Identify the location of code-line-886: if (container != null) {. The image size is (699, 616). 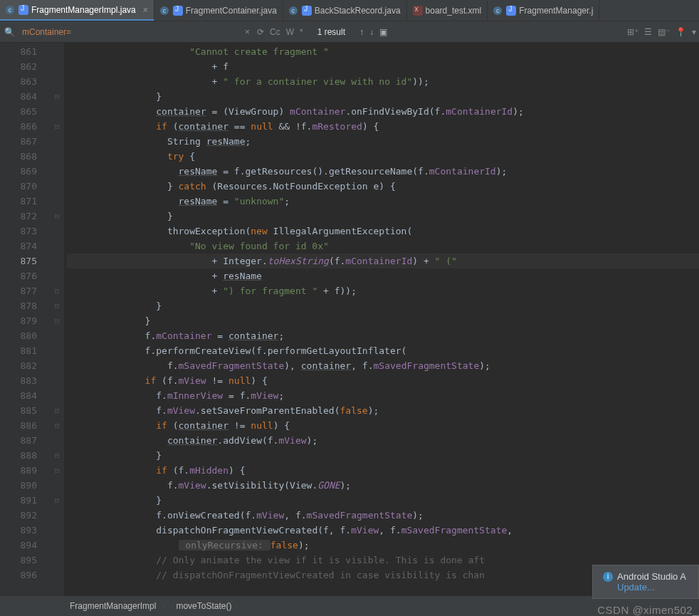
(383, 426).